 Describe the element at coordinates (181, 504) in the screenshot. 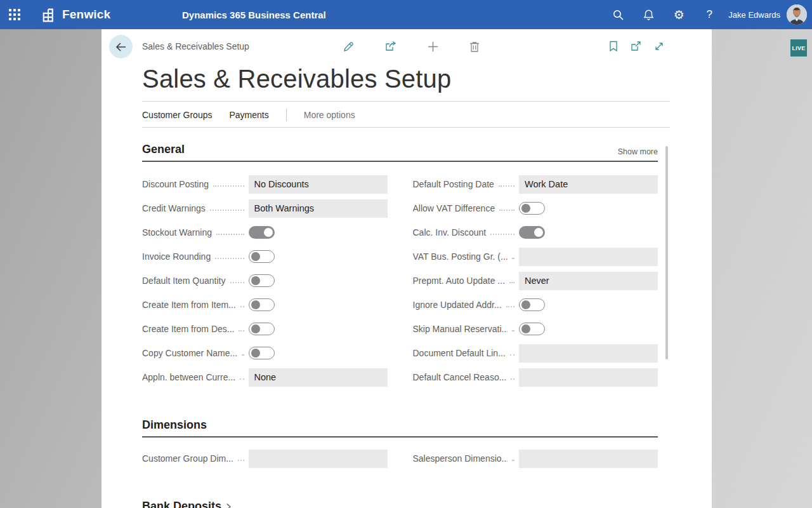

I see `section-bank-deposits-title: Bank Deposits` at that location.